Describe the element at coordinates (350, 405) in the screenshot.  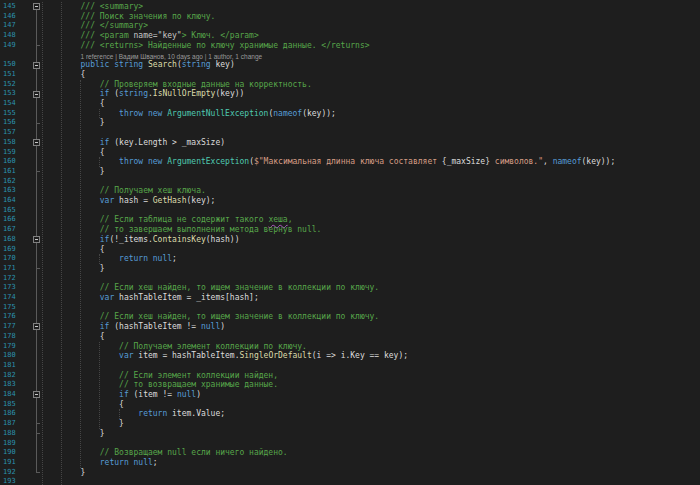
I see `code-line: 185 {` at that location.